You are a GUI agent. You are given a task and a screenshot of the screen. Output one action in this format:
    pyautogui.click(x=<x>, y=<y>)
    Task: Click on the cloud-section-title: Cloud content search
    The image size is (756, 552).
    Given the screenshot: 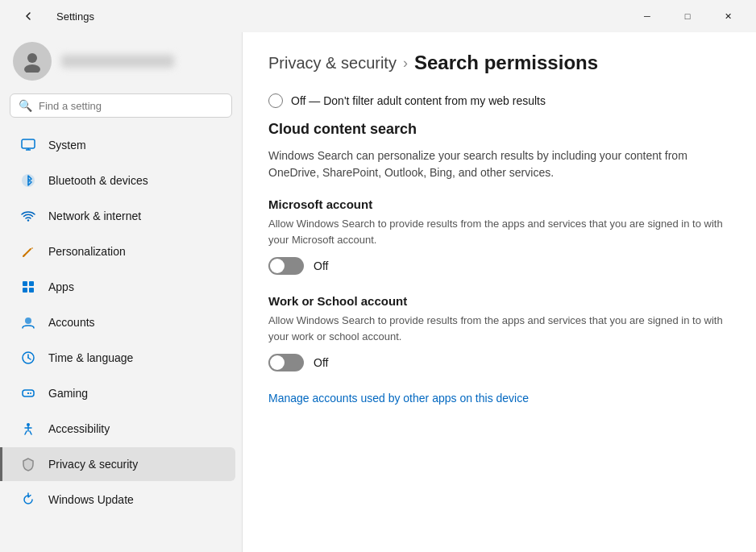 What is the action you would take?
    pyautogui.click(x=500, y=129)
    